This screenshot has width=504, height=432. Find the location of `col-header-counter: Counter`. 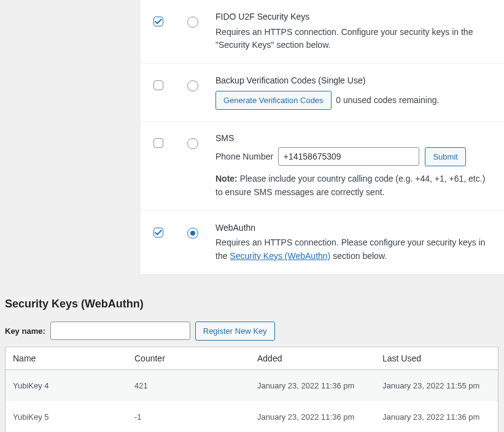

col-header-counter: Counter is located at coordinates (190, 358).